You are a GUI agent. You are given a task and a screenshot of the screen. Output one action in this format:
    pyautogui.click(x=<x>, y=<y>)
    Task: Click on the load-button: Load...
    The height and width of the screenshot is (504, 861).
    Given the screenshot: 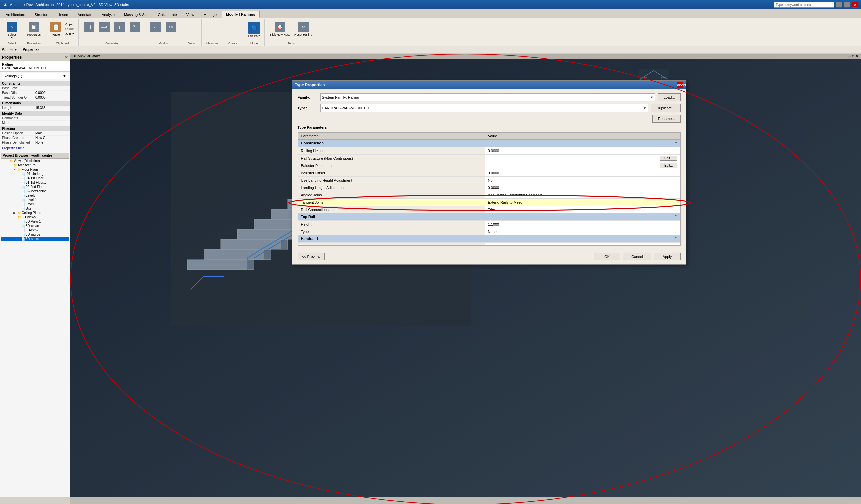 What is the action you would take?
    pyautogui.click(x=670, y=97)
    